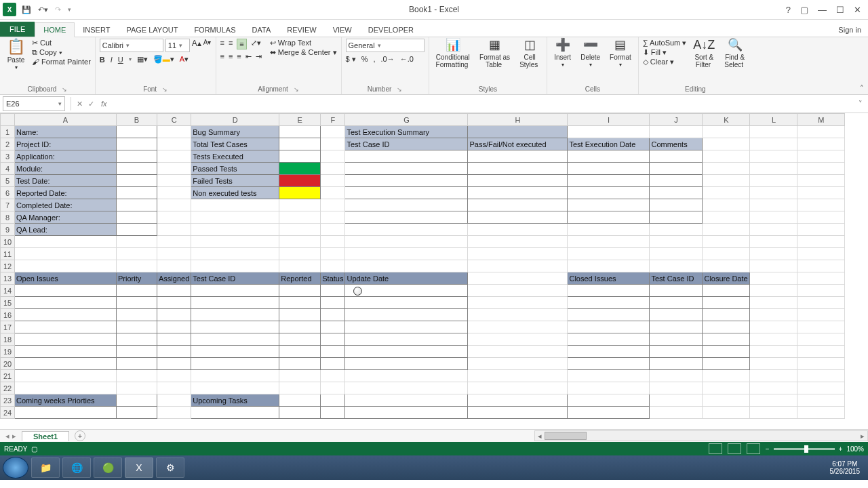  I want to click on taskbar-app2: ⚙, so click(170, 468).